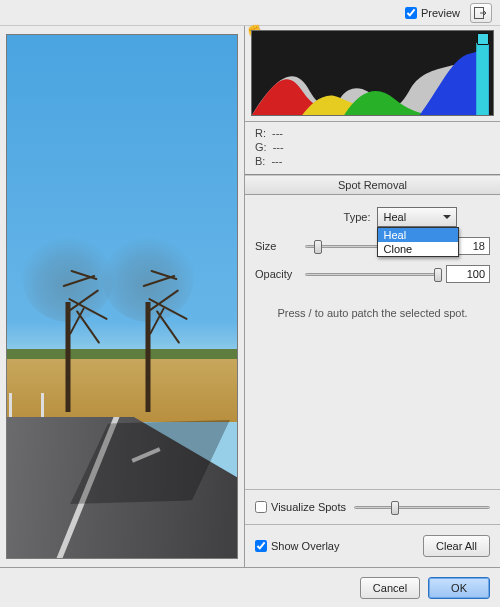  What do you see at coordinates (411, 13) in the screenshot?
I see `preview-checkbox-input` at bounding box center [411, 13].